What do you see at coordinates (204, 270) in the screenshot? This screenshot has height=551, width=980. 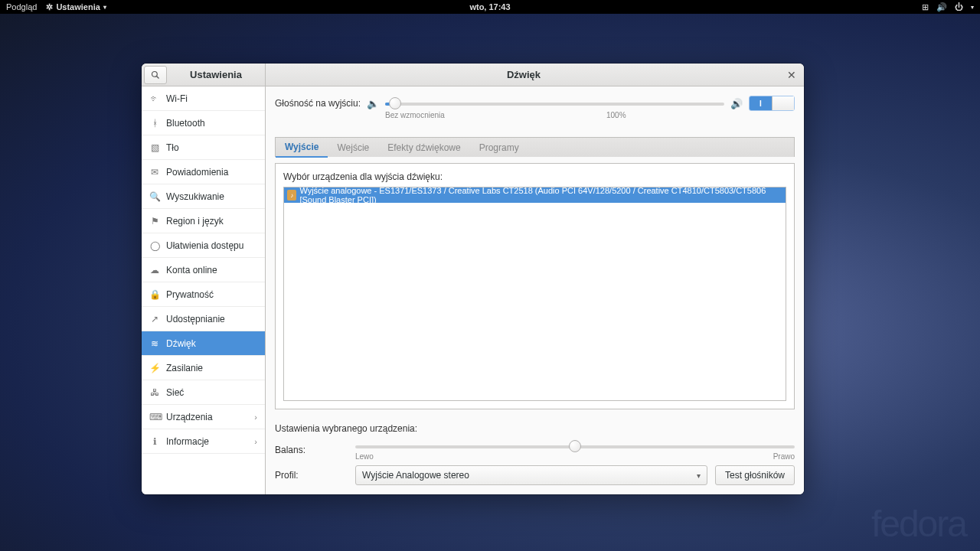 I see `sidebar-item-online: ☁Konta online` at bounding box center [204, 270].